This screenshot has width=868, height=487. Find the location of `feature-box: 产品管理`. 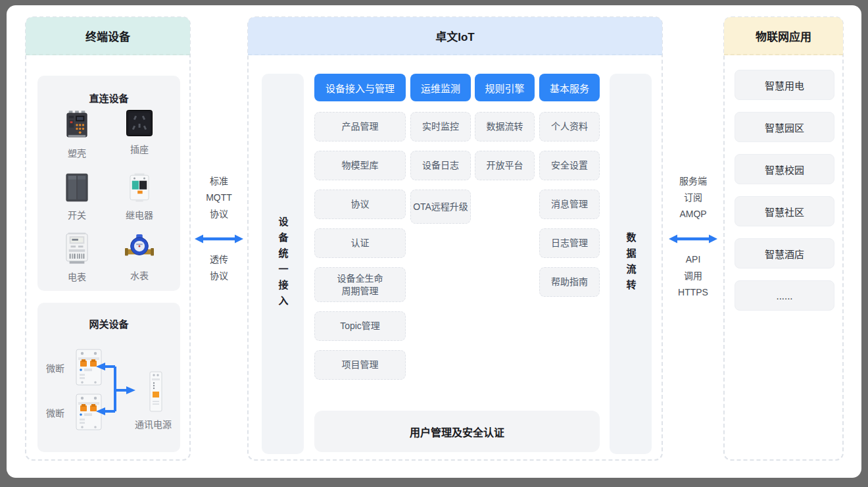

feature-box: 产品管理 is located at coordinates (360, 126).